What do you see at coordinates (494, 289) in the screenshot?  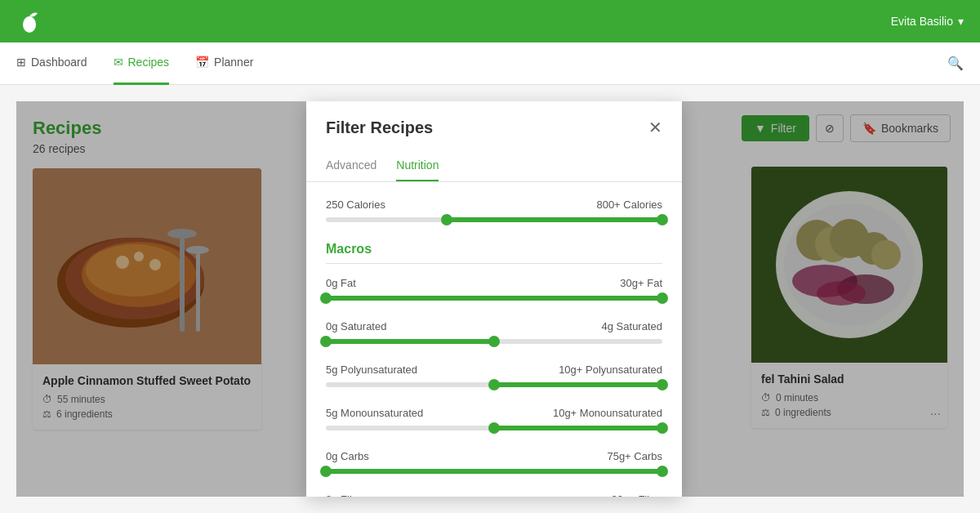 I see `fat-slider-row: 0g Fat 30g+ Fat` at bounding box center [494, 289].